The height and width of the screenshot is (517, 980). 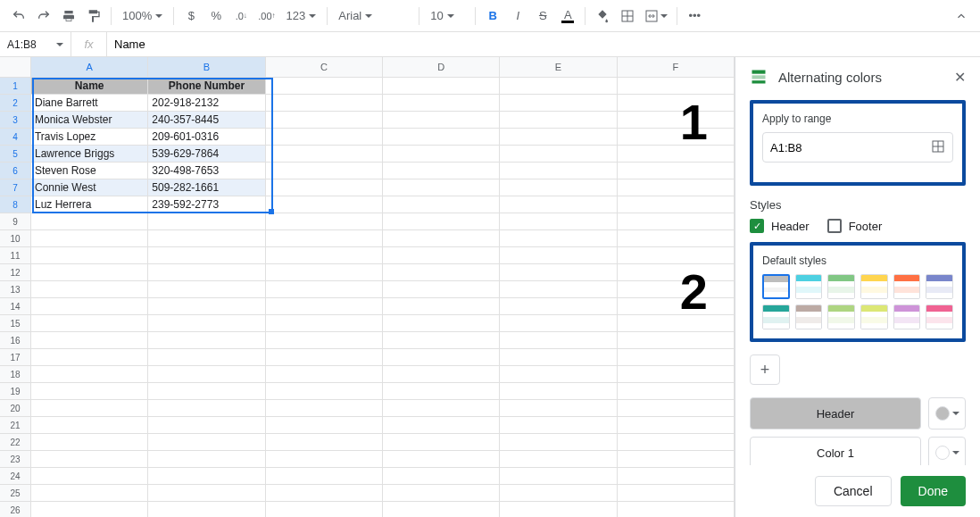 I want to click on col-header-E: E, so click(x=559, y=68).